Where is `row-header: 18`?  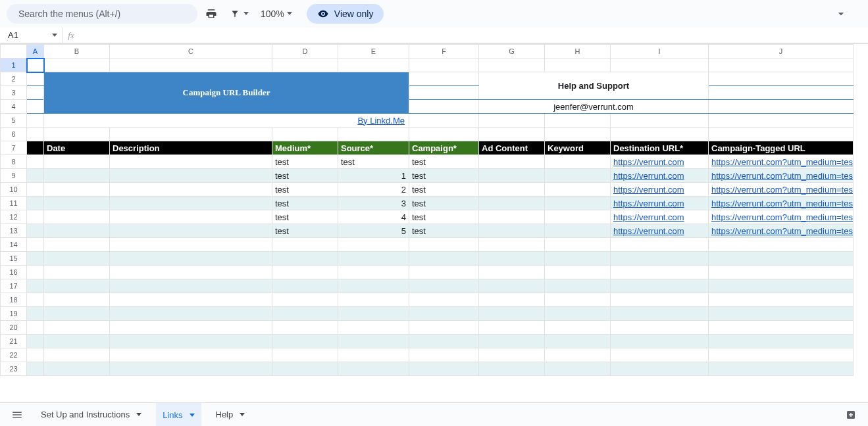
row-header: 18 is located at coordinates (14, 300).